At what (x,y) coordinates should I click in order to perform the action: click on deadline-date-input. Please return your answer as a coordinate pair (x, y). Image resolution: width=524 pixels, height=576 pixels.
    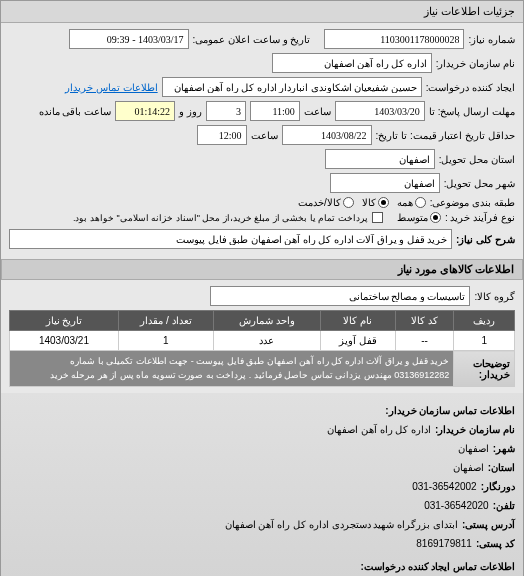
    Looking at the image, I should click on (380, 111).